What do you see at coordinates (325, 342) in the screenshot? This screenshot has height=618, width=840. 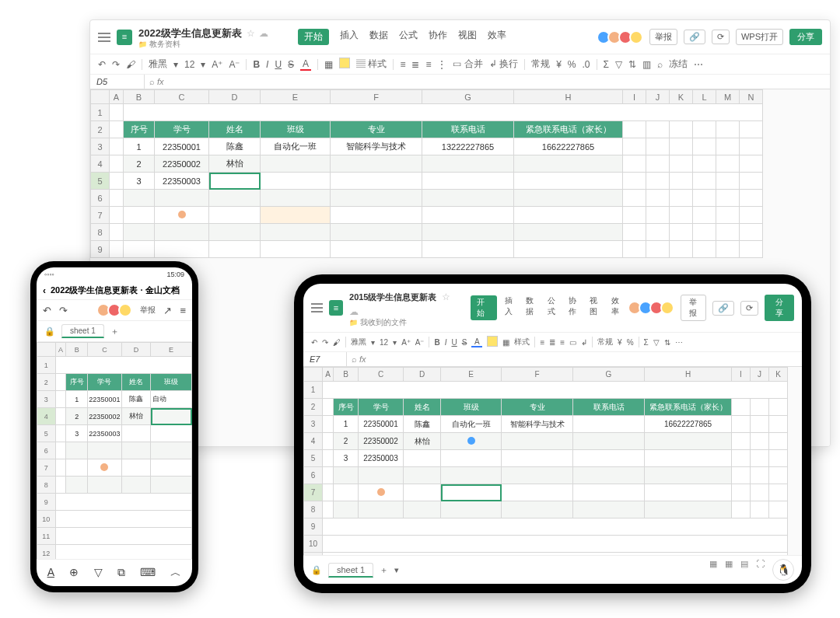 I see `redo-icon: ↷` at bounding box center [325, 342].